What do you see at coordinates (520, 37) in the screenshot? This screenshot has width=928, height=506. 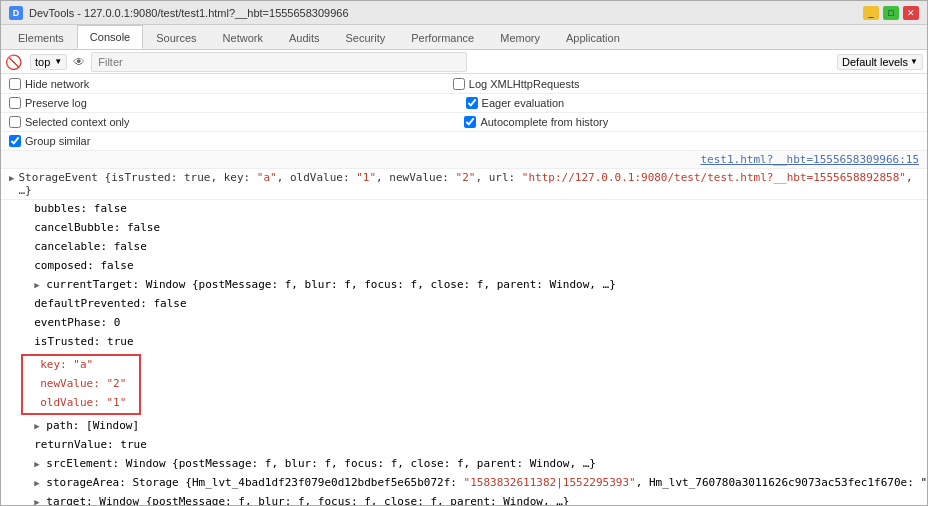 I see `tab-memory: Memory` at bounding box center [520, 37].